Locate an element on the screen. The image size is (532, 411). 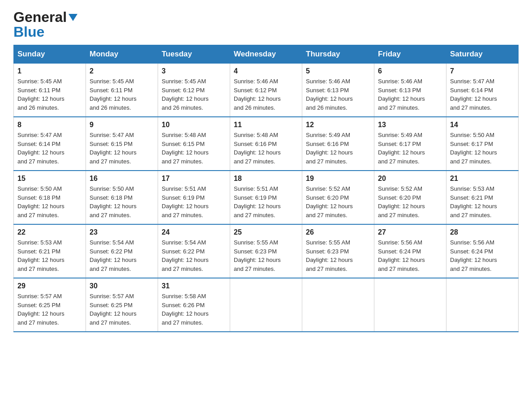
day-number: 4 is located at coordinates (266, 71).